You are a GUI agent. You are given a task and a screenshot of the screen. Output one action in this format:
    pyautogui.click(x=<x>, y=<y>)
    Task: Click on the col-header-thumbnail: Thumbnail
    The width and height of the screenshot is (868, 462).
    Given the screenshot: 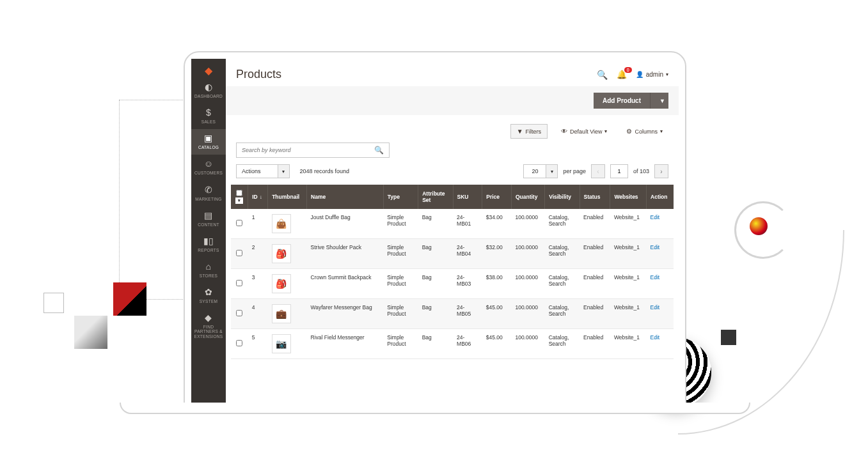 What is the action you would take?
    pyautogui.click(x=288, y=197)
    